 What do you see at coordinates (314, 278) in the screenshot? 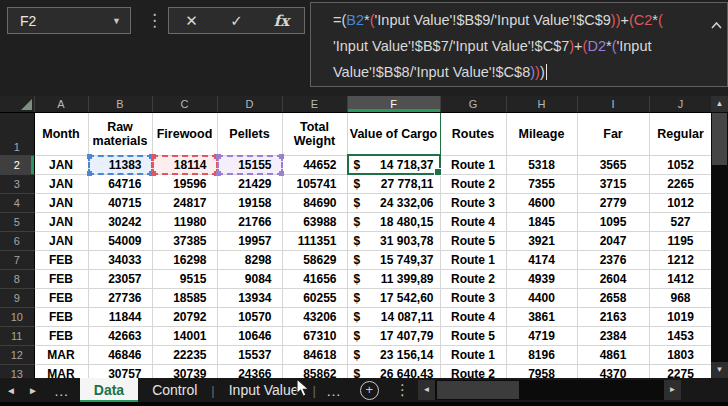
I see `cell-E8: 41656` at bounding box center [314, 278].